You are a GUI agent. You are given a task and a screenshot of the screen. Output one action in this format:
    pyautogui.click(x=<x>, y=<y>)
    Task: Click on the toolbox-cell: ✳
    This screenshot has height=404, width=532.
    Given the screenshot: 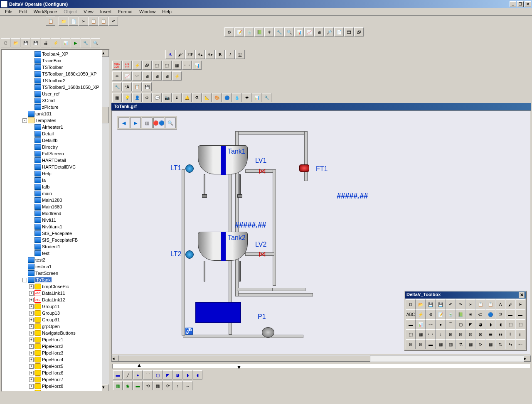 What is the action you would take?
    pyautogui.click(x=470, y=314)
    